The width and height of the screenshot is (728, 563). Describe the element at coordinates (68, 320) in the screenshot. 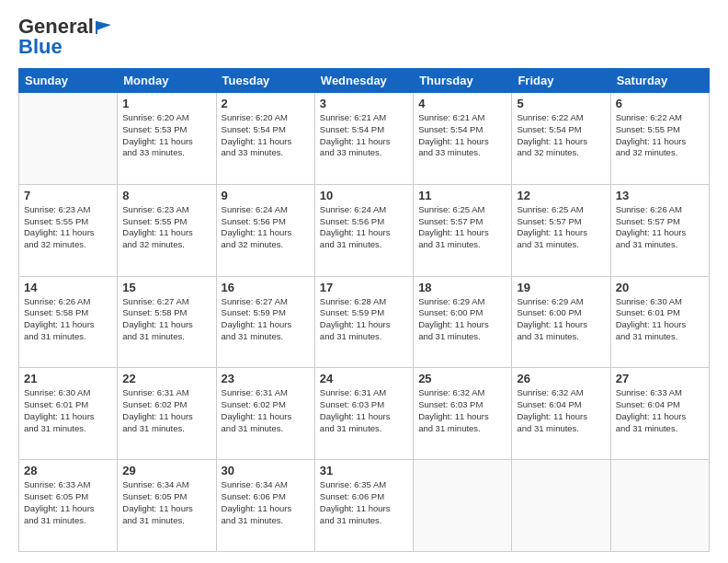

I see `day-info: Sunrise: 6:26 AM Sunset: 5:58 PM Dayligh…` at that location.